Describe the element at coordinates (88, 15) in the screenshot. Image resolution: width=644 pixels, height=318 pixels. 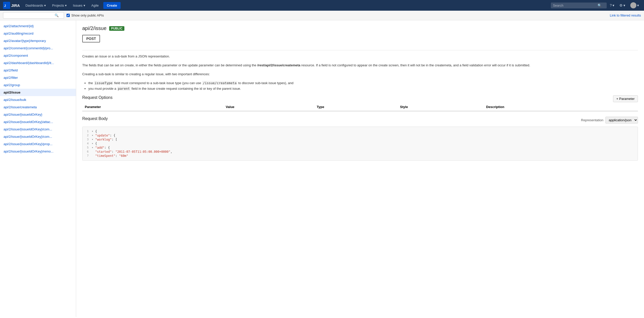
I see `public-api-label: Show only public APIs` at that location.